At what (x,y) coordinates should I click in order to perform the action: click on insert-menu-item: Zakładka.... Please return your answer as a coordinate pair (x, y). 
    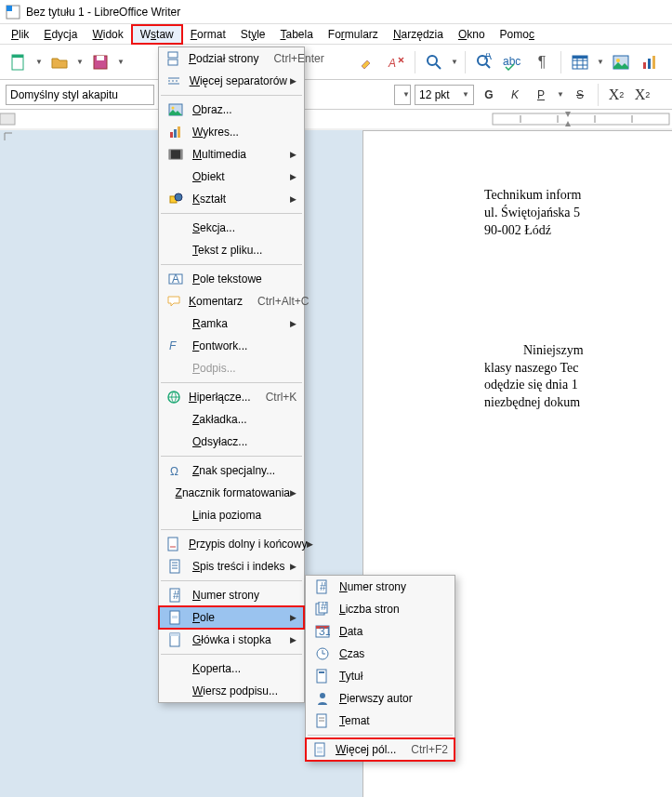
    Looking at the image, I should click on (231, 419).